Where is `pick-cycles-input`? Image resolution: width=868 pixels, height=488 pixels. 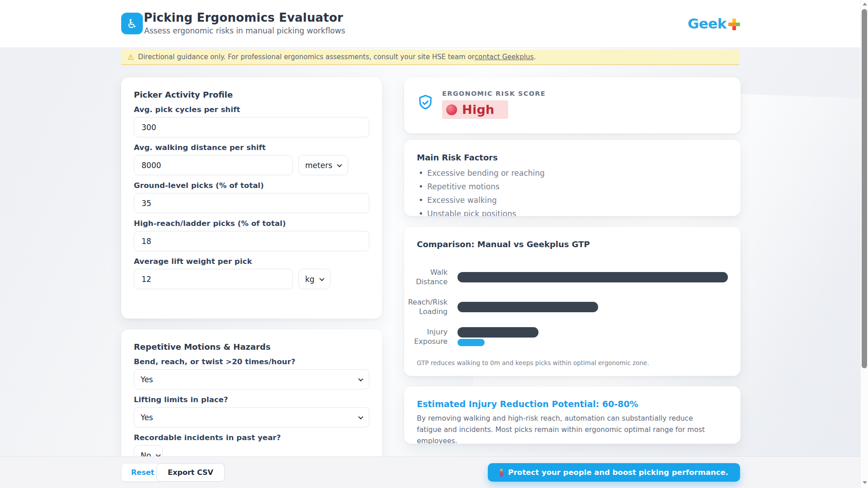
pick-cycles-input is located at coordinates (251, 127).